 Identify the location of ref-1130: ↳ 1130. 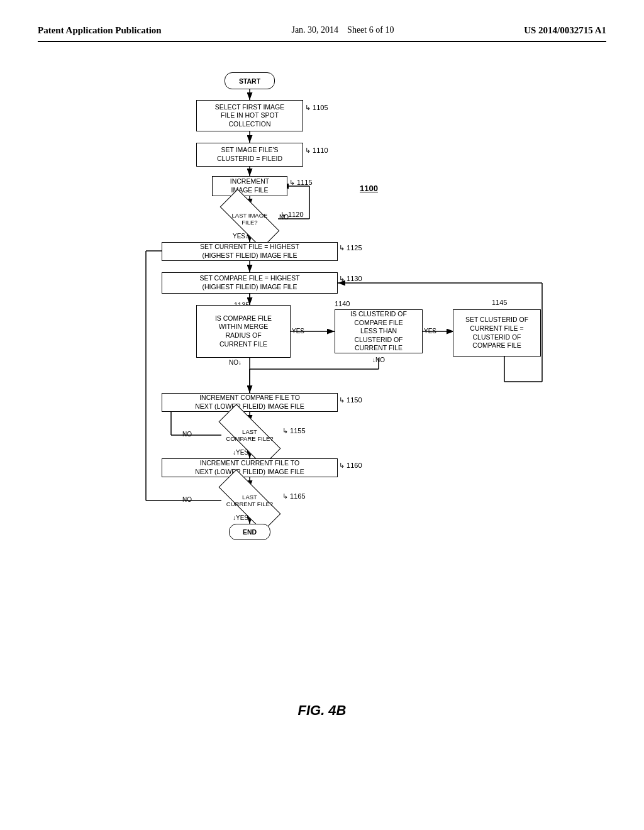
(351, 279).